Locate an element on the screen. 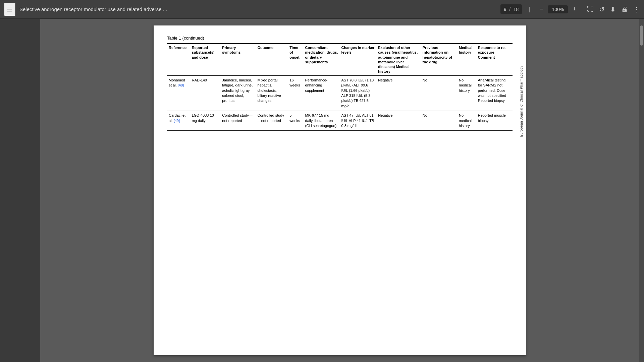 Image resolution: width=644 pixels, height=362 pixels. history-button: ↺ is located at coordinates (602, 9).